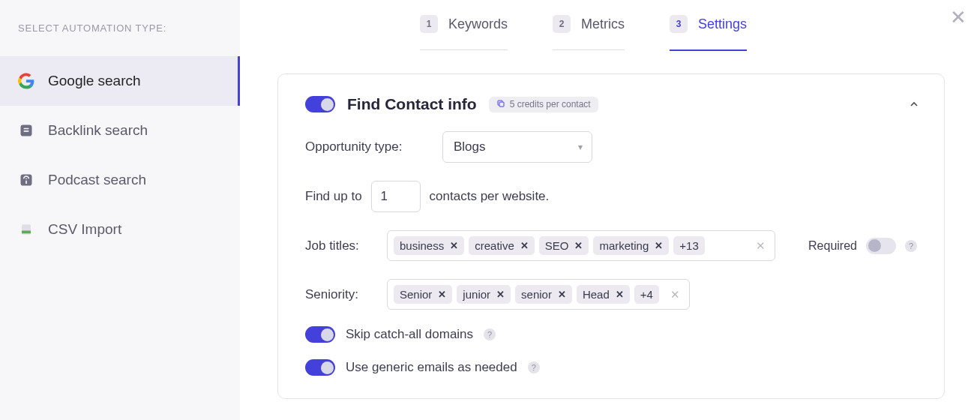  What do you see at coordinates (463, 33) in the screenshot?
I see `tab-keywords: 1 Keywords` at bounding box center [463, 33].